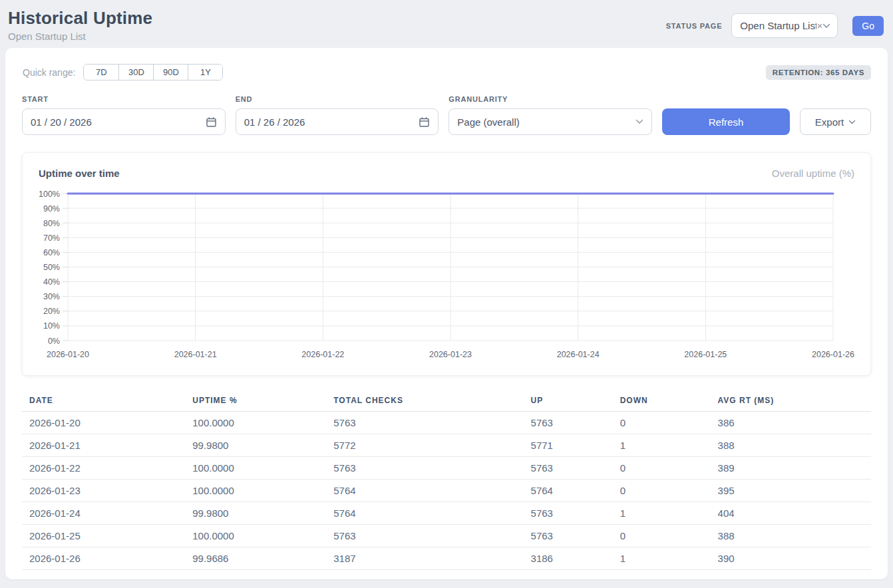 This screenshot has width=893, height=588. What do you see at coordinates (49, 73) in the screenshot?
I see `quick-range-label: Quick range:` at bounding box center [49, 73].